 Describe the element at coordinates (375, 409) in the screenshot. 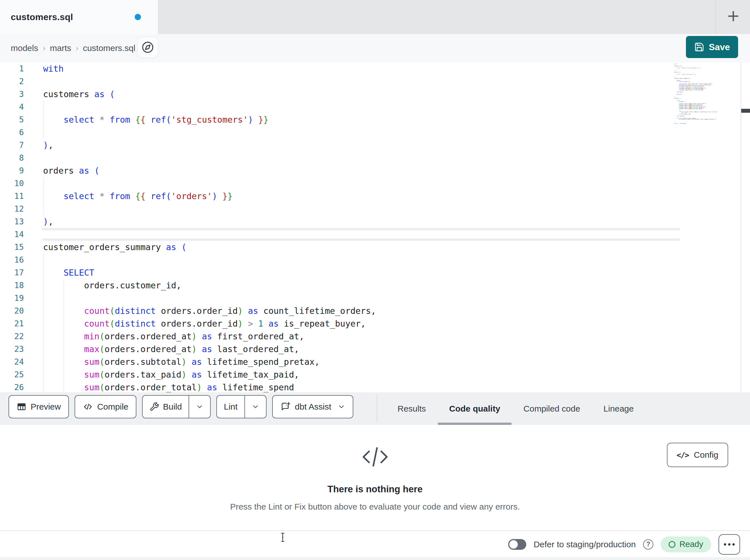

I see `action-toolbar: Preview Compile Build Lint` at that location.